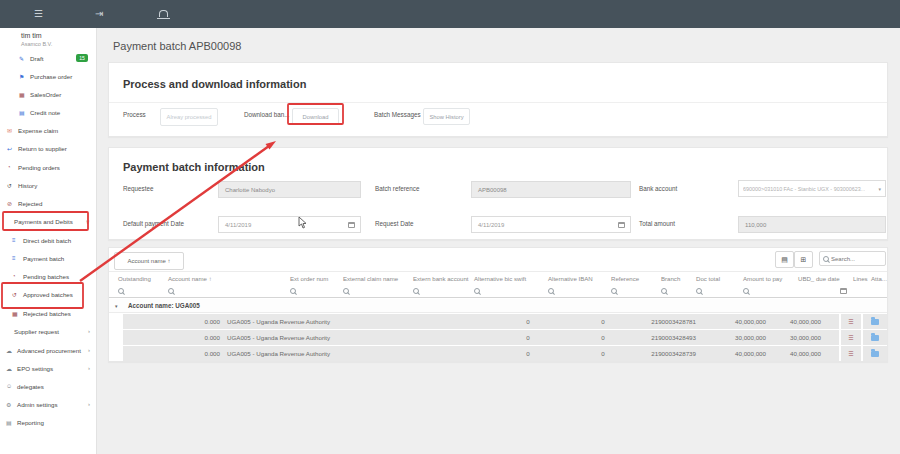 The width and height of the screenshot is (900, 454). What do you see at coordinates (99, 14) in the screenshot?
I see `logout-icon: ⇥` at bounding box center [99, 14].